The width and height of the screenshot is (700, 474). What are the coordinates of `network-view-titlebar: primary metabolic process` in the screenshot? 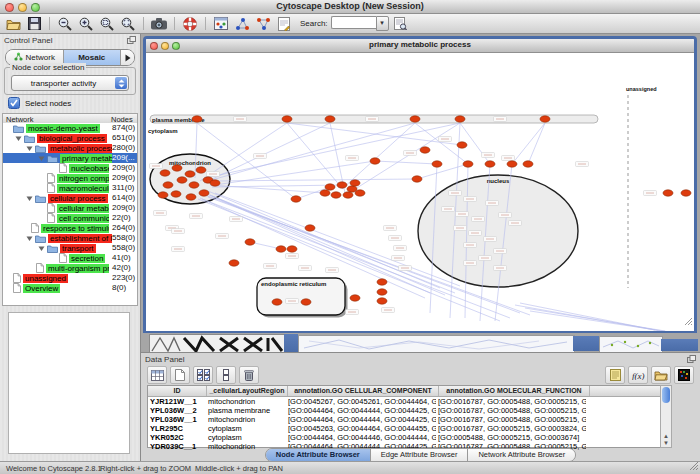 It's located at (420, 46).